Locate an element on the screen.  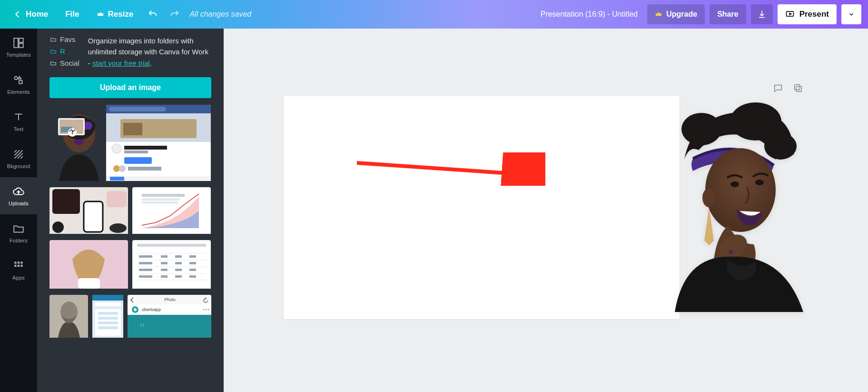
flatlay-photo-icon is located at coordinates (89, 211).